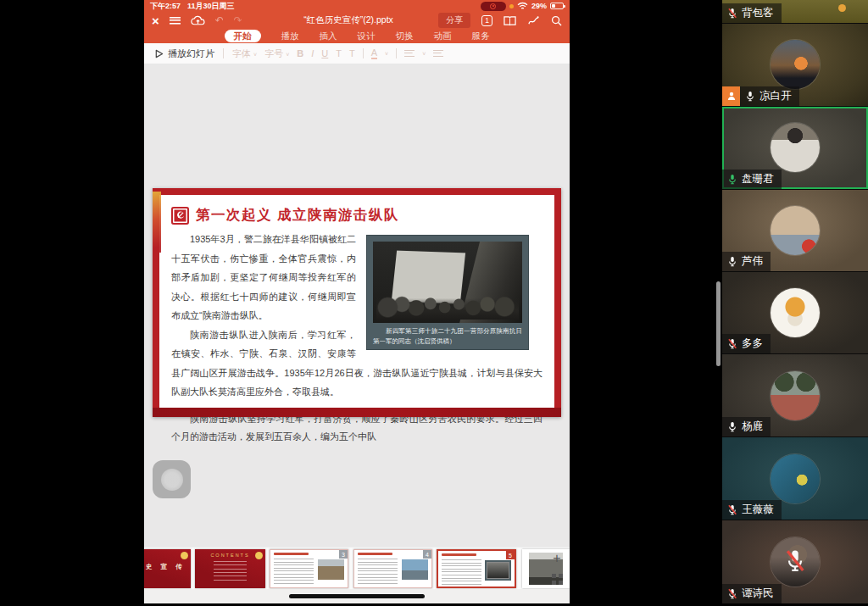 This screenshot has height=606, width=868. What do you see at coordinates (746, 261) in the screenshot?
I see `participant-nameplate: 芦伟` at bounding box center [746, 261].